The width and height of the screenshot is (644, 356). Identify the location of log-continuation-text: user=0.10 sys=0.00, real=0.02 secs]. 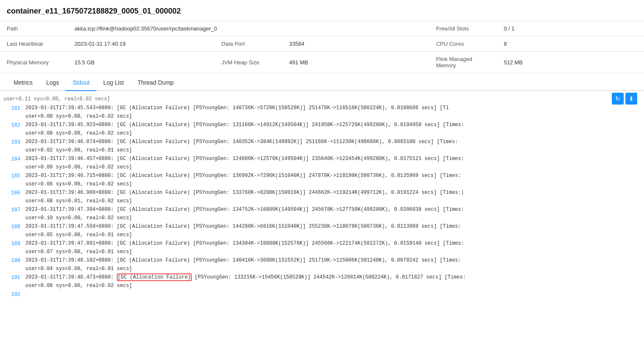
(333, 218).